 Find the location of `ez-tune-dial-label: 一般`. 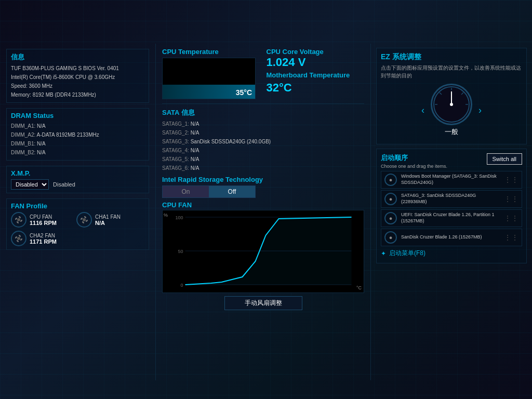

ez-tune-dial-label: 一般 is located at coordinates (451, 132).